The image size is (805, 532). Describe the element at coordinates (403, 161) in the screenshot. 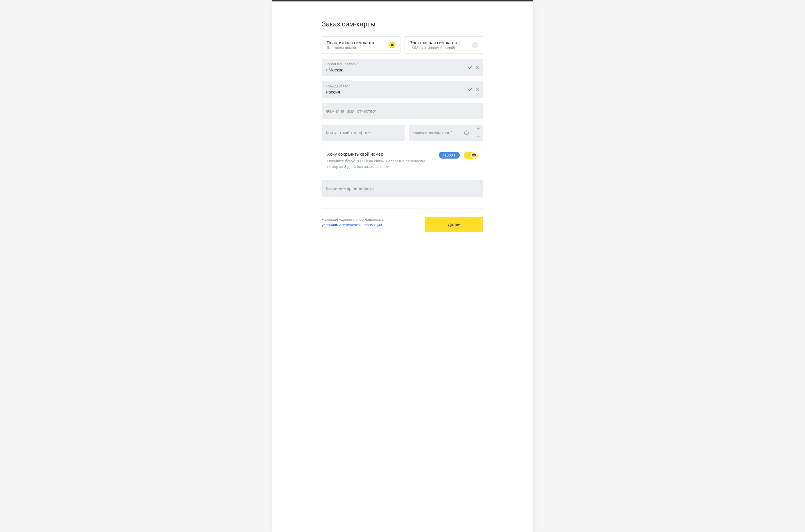

I see `keep-number-card: Хочу сохранить свой номер Получите бонус…` at that location.